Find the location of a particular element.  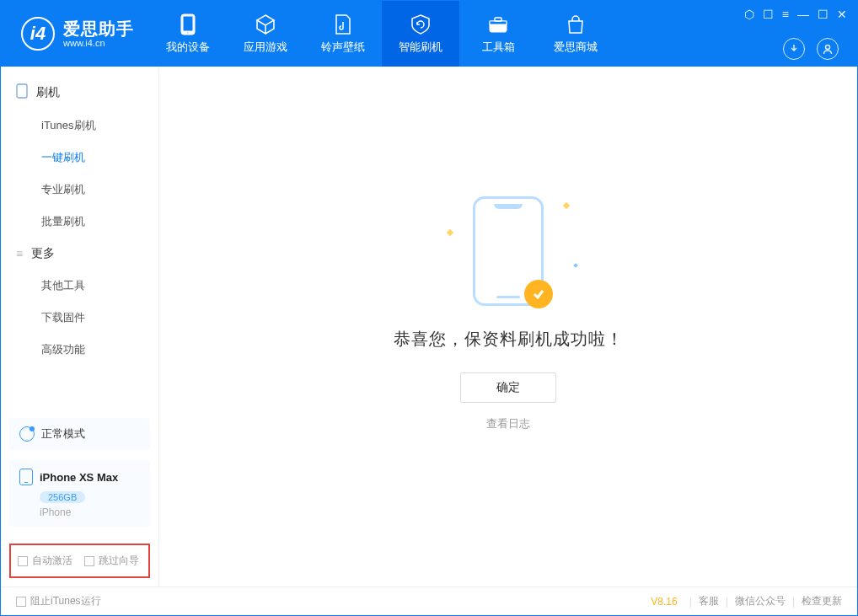

version-label: V8.16 is located at coordinates (664, 602).